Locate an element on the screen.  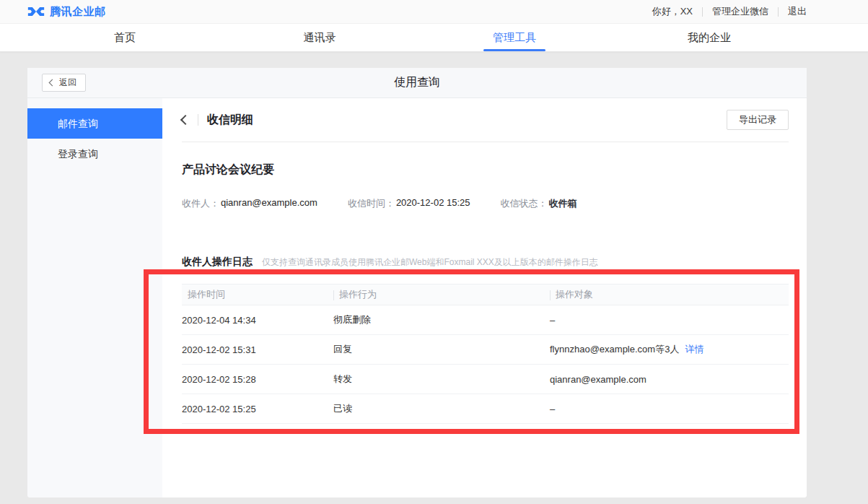
active-tab-underline is located at coordinates (514, 51).